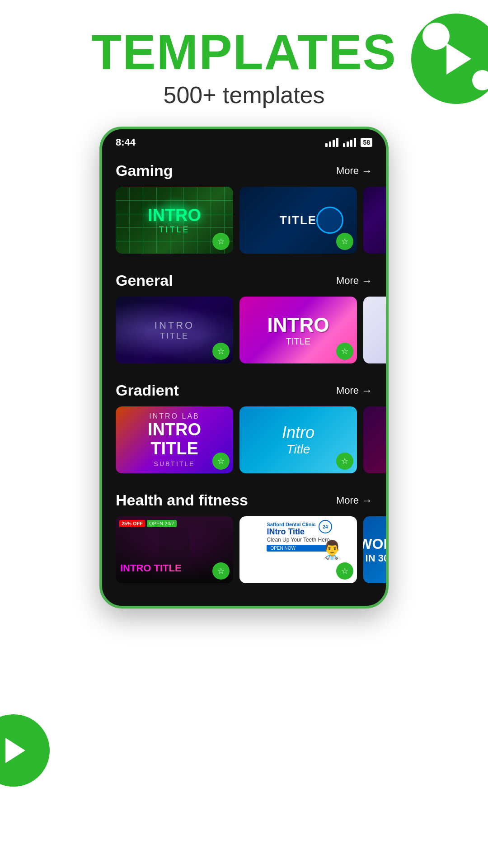  Describe the element at coordinates (244, 59) in the screenshot. I see `page-header: TEMPLATES 500+ templates` at that location.